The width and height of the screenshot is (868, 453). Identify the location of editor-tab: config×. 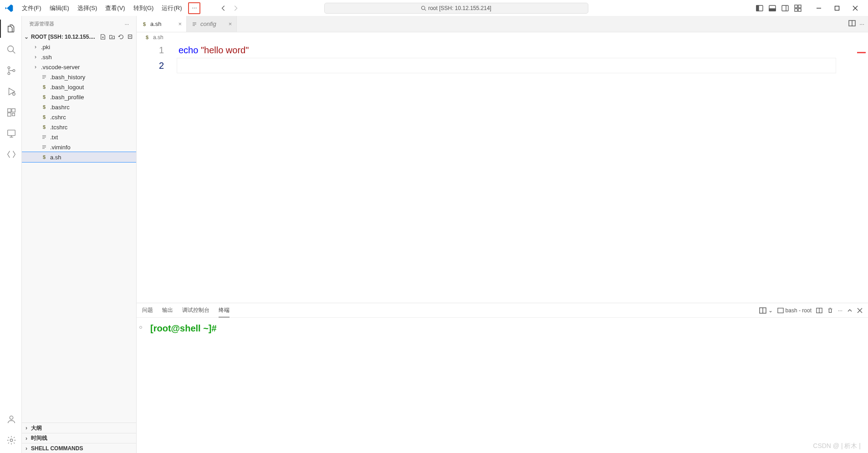
(212, 24).